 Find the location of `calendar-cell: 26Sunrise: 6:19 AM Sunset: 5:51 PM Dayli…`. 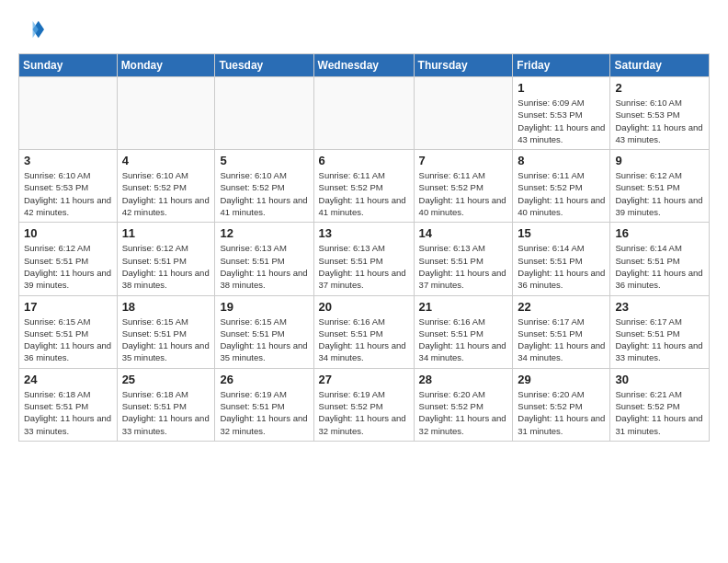

calendar-cell: 26Sunrise: 6:19 AM Sunset: 5:51 PM Dayli… is located at coordinates (265, 405).